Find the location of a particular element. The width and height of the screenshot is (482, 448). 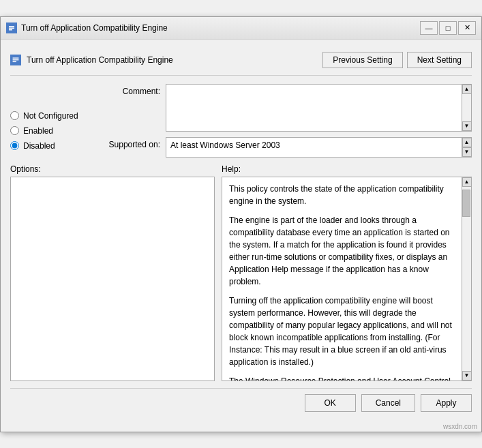

previous-setting-button: Previous Setting is located at coordinates (363, 60).